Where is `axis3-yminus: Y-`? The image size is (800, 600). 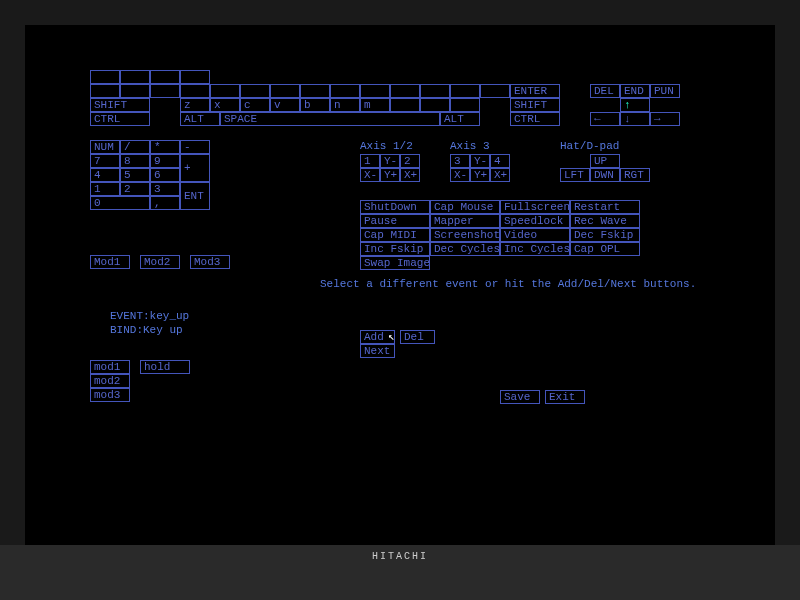
axis3-yminus: Y- is located at coordinates (480, 161).